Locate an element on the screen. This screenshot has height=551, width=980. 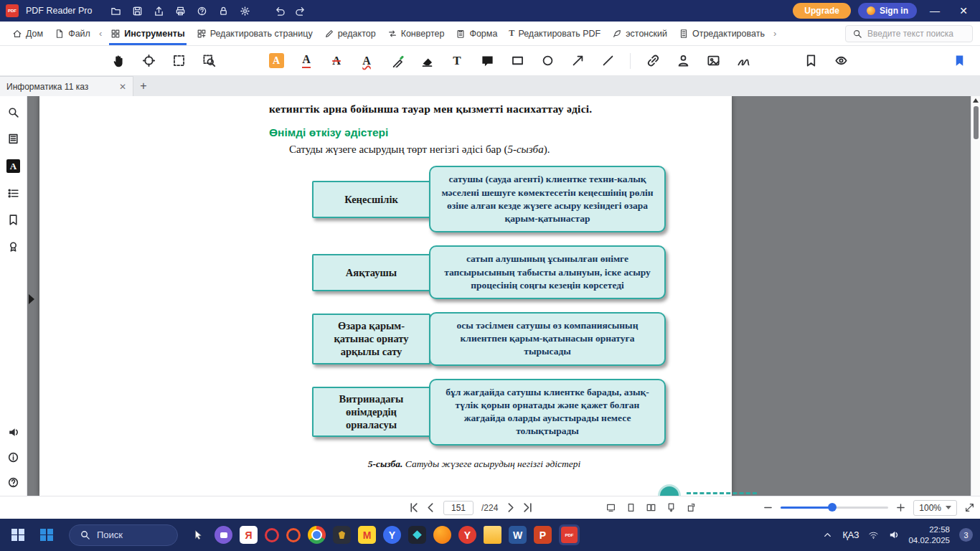
opera-app-icon is located at coordinates (272, 535).